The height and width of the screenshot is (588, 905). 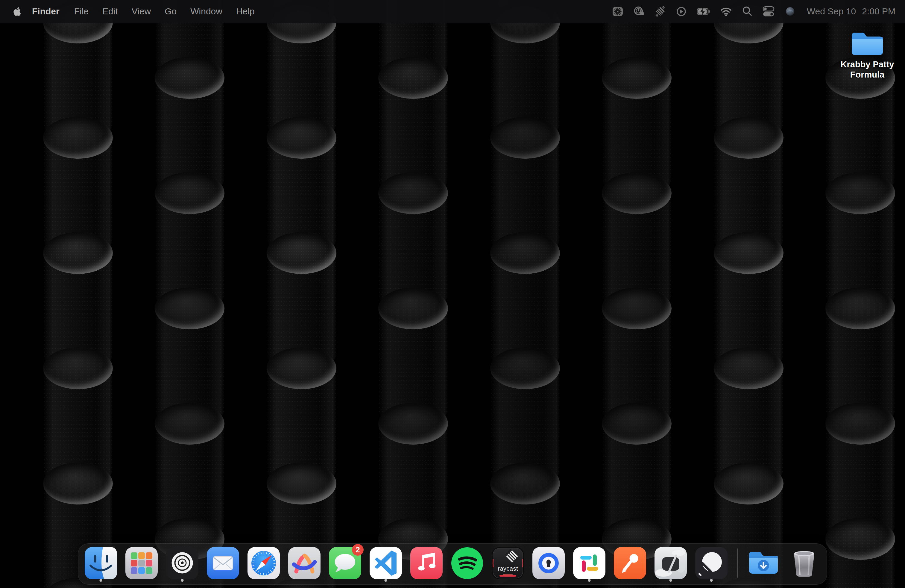 What do you see at coordinates (345, 564) in the screenshot?
I see `dock-item-messages: 2` at bounding box center [345, 564].